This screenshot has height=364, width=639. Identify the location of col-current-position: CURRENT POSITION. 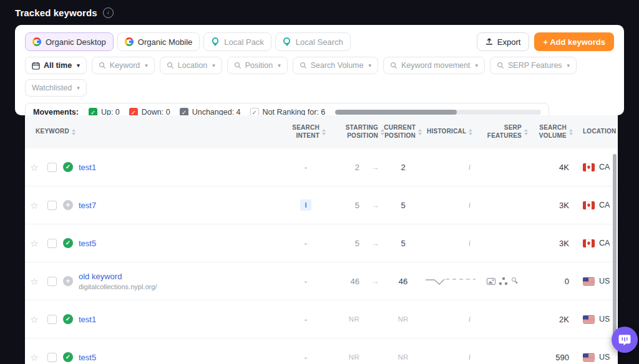
(403, 132).